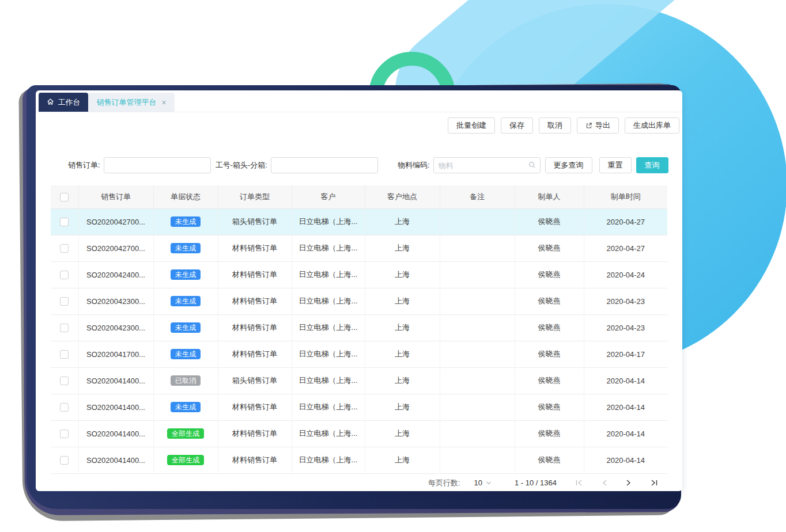 The height and width of the screenshot is (532, 786). Describe the element at coordinates (63, 102) in the screenshot. I see `tab-workbench: 工作台` at that location.